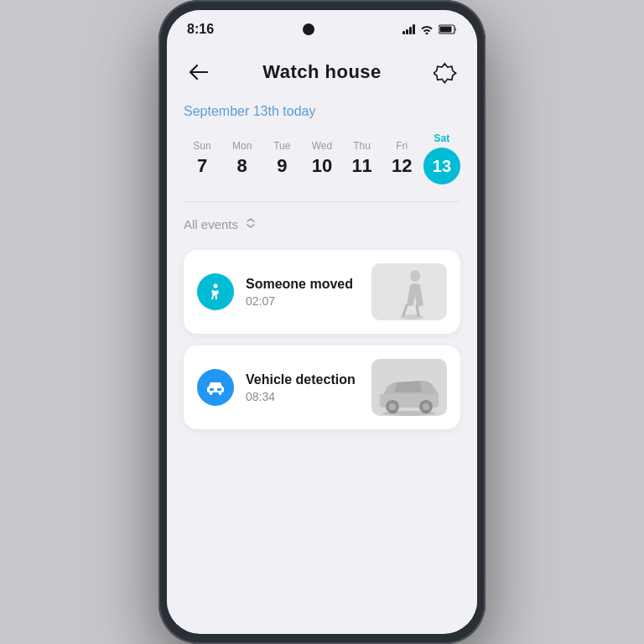 This screenshot has width=644, height=644. I want to click on event-card-person: Someone moved 02:07, so click(322, 292).